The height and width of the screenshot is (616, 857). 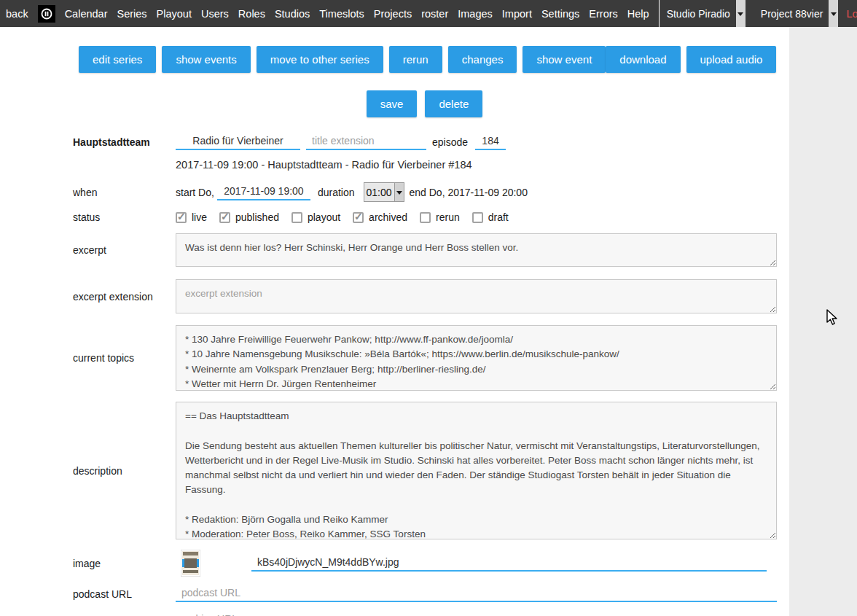 What do you see at coordinates (124, 217) in the screenshot?
I see `status-label: status` at bounding box center [124, 217].